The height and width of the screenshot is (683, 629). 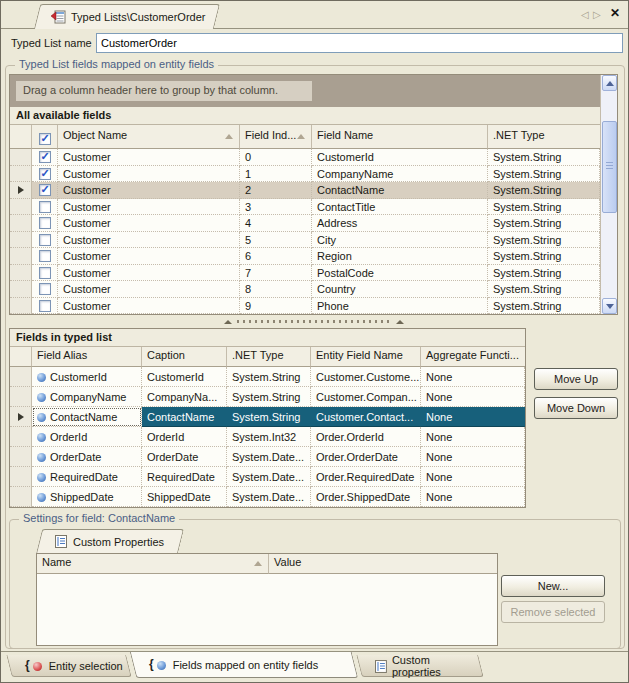 I want to click on tab-fields-mapped: { Fields mapped on entity fields, so click(x=244, y=665).